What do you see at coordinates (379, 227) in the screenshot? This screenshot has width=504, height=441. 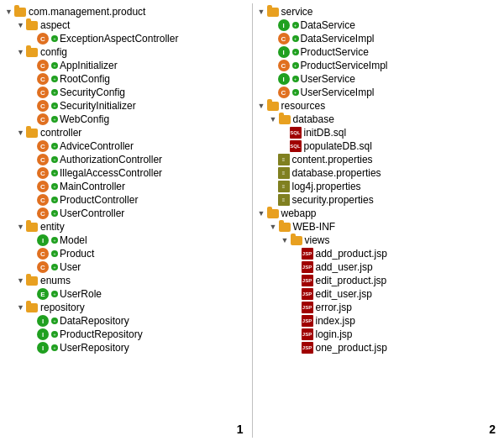 I see `tree-item-WEB-INF: WEB-INF` at bounding box center [379, 227].